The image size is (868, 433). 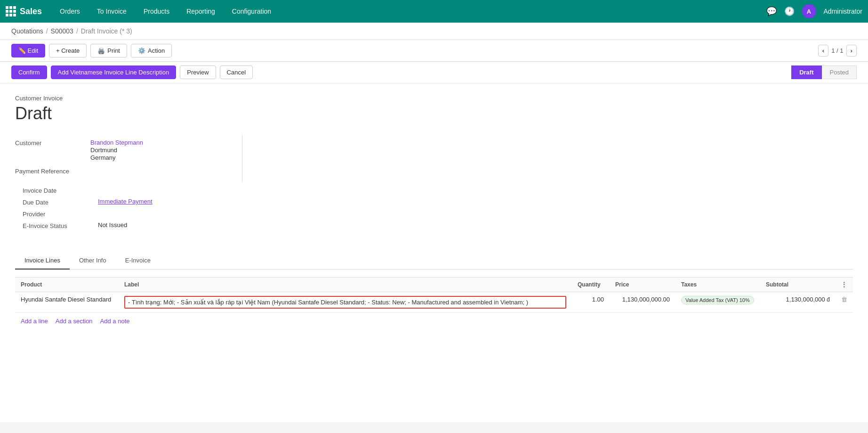 I want to click on print-button: 🖨️ Print, so click(x=109, y=51).